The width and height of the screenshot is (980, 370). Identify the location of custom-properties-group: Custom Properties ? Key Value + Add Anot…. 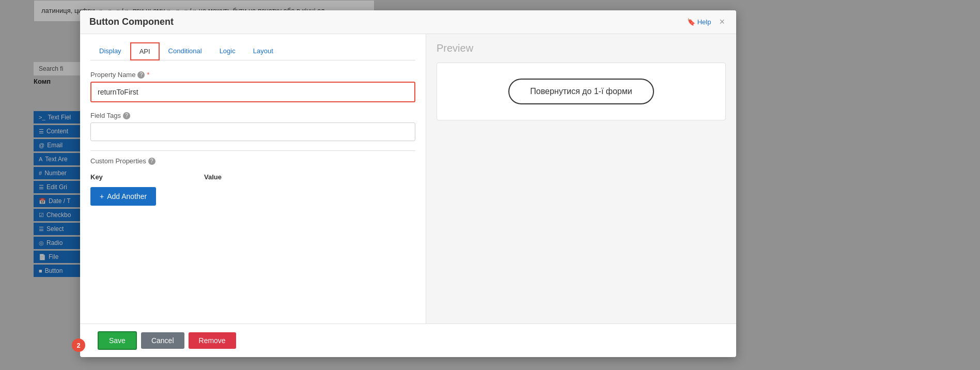
(253, 178).